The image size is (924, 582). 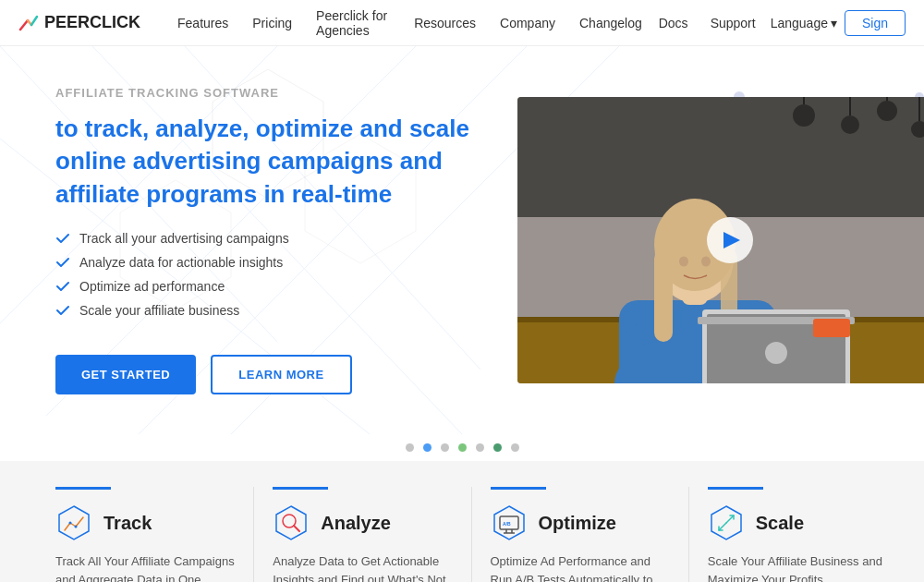 What do you see at coordinates (580, 567) in the screenshot?
I see `feature-optimize-desc: Optimize Ad Performance and Run A/B Test…` at bounding box center [580, 567].